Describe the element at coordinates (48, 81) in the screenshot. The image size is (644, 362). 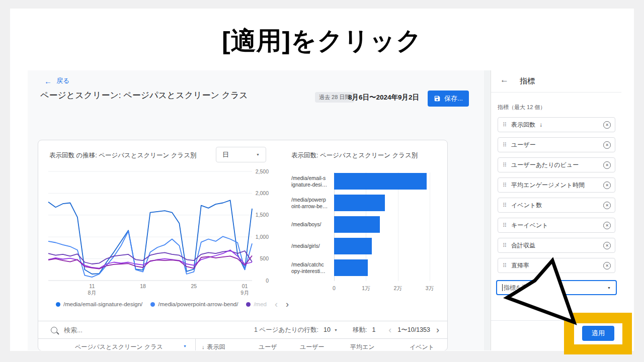
I see `back-arrow-icon: ←` at that location.